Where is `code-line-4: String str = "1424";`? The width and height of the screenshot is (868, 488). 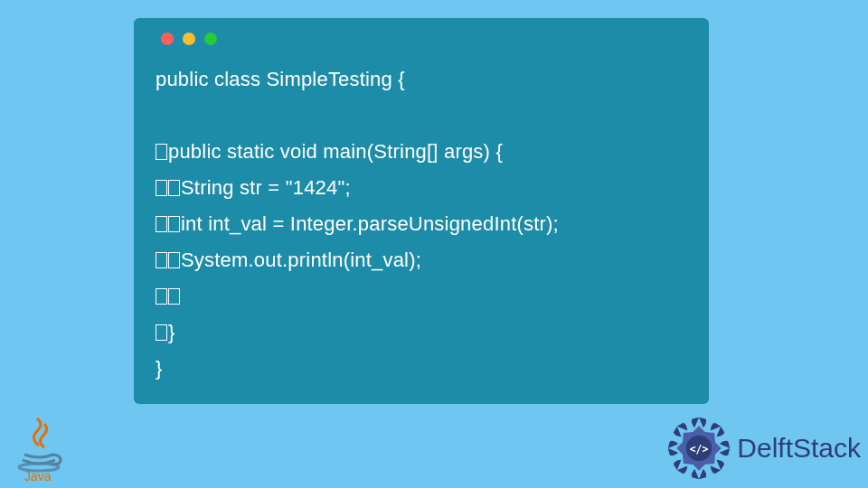 code-line-4: String str = "1424"; is located at coordinates (266, 188).